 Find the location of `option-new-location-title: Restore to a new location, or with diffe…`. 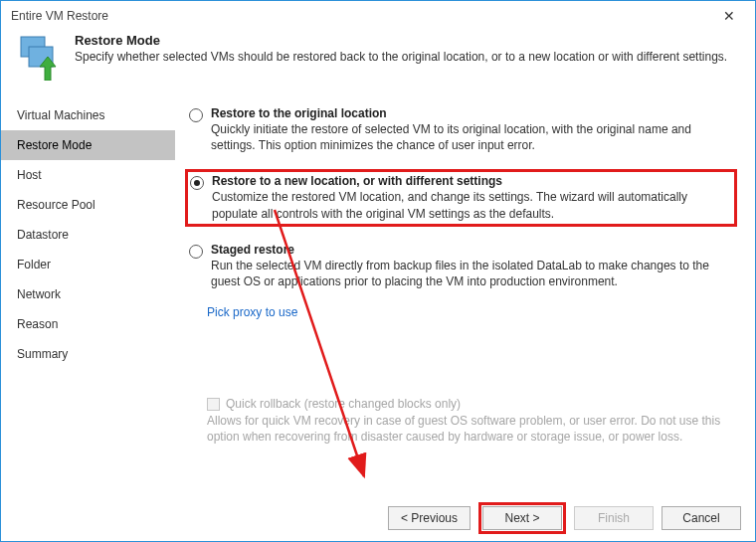

option-new-location-title: Restore to a new location, or with diffe… is located at coordinates (472, 181).